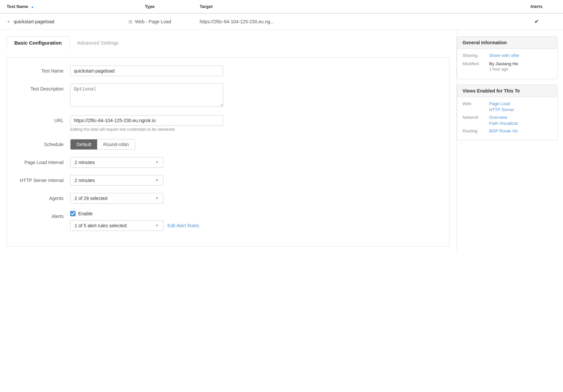  Describe the element at coordinates (507, 106) in the screenshot. I see `web-views-row: Web Page Load HTTP Server` at that location.